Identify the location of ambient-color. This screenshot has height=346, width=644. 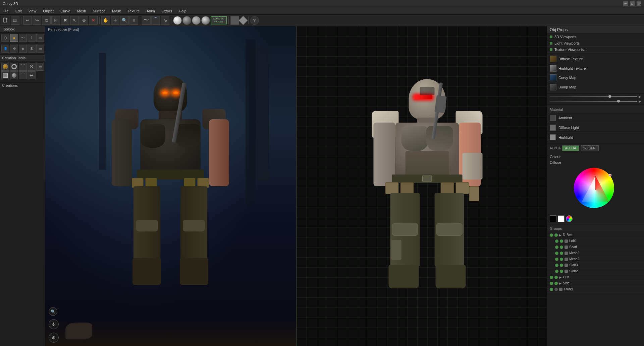
(553, 118).